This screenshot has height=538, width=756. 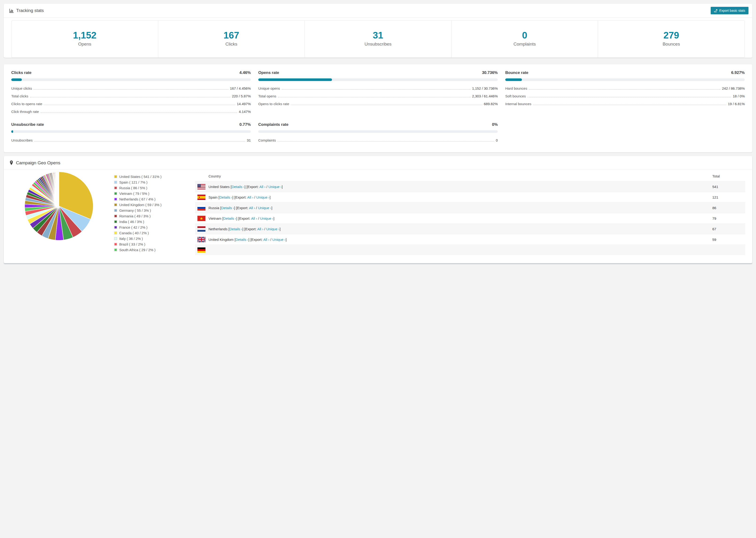 I want to click on rate-row-label: Unique opens, so click(x=269, y=88).